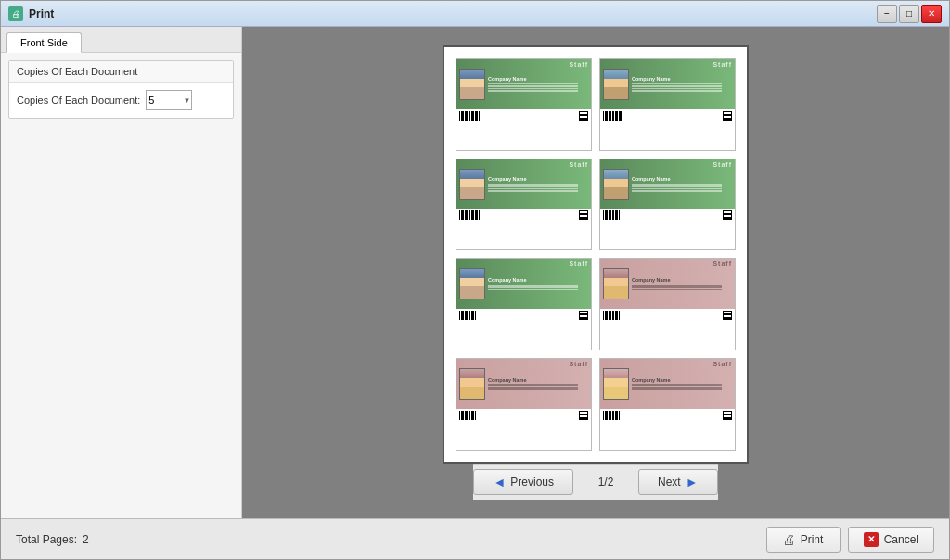 The width and height of the screenshot is (950, 560). I want to click on id-card-7: Company Name Staff, so click(523, 404).